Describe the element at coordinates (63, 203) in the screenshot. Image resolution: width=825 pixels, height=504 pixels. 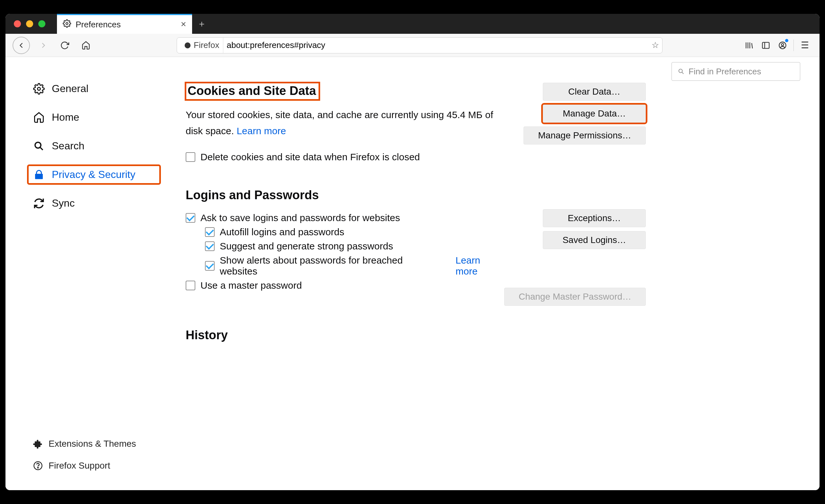
I see `sidebar-item-label: Sync` at that location.